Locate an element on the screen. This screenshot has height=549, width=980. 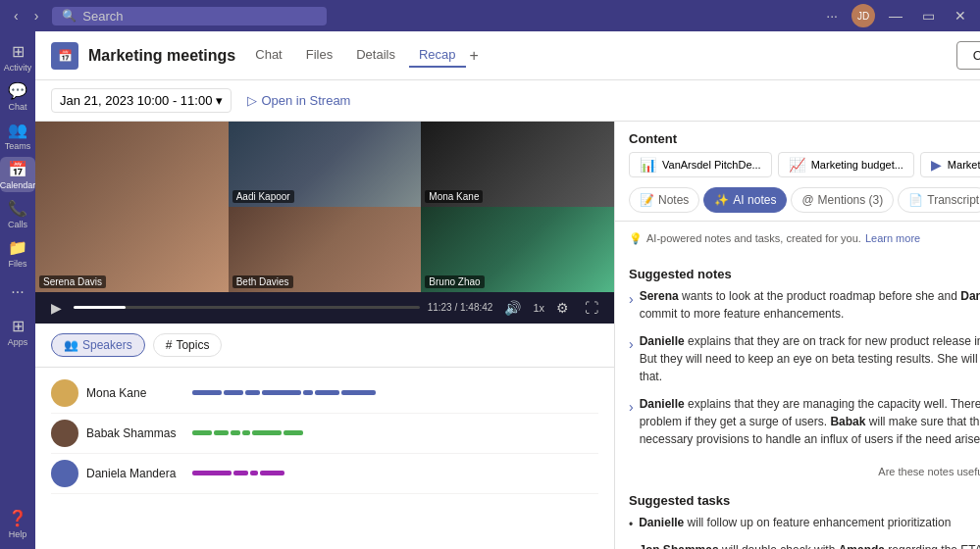
search-input is located at coordinates (190, 16).